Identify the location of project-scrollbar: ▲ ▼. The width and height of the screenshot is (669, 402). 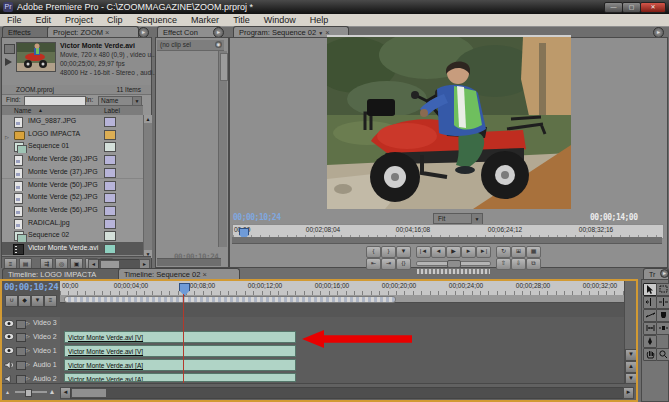
(148, 186).